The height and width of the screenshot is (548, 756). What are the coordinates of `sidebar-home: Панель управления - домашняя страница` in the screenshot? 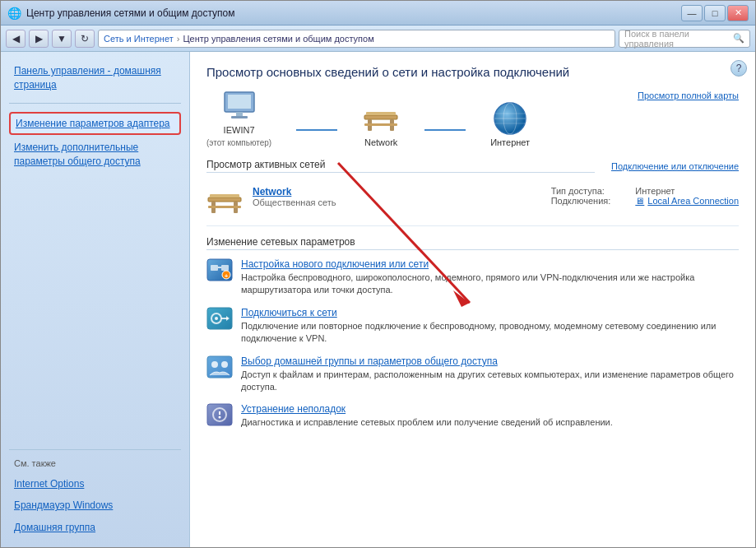 It's located at (95, 78).